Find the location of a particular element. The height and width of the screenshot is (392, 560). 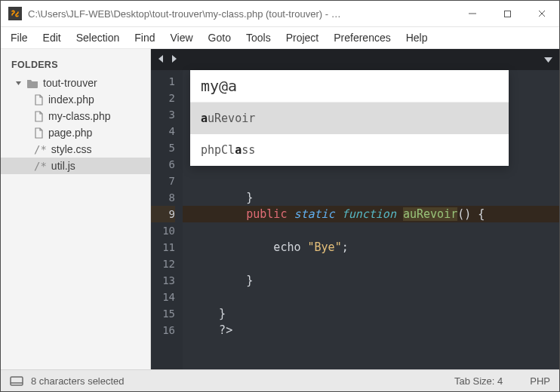

line-number: 11 is located at coordinates (163, 247).